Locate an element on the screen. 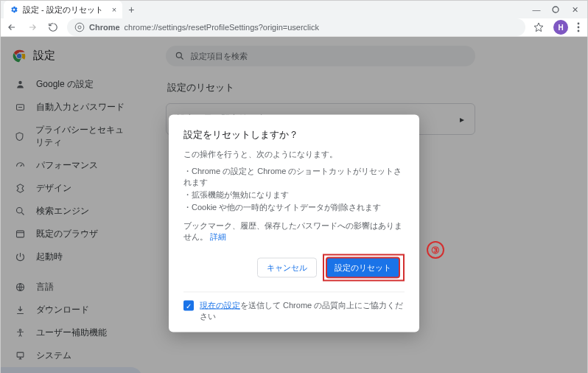  minimize-button: — is located at coordinates (536, 10).